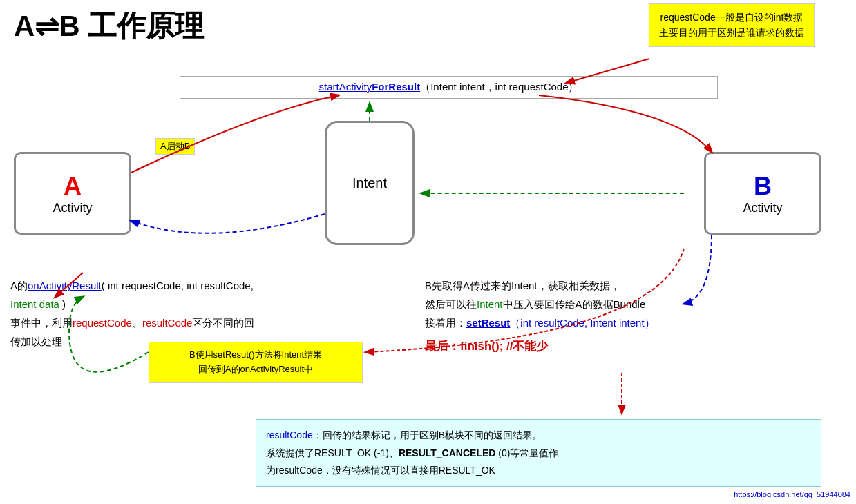 Image resolution: width=856 pixels, height=504 pixels. What do you see at coordinates (763, 186) in the screenshot?
I see `box-b-letter: B` at bounding box center [763, 186].